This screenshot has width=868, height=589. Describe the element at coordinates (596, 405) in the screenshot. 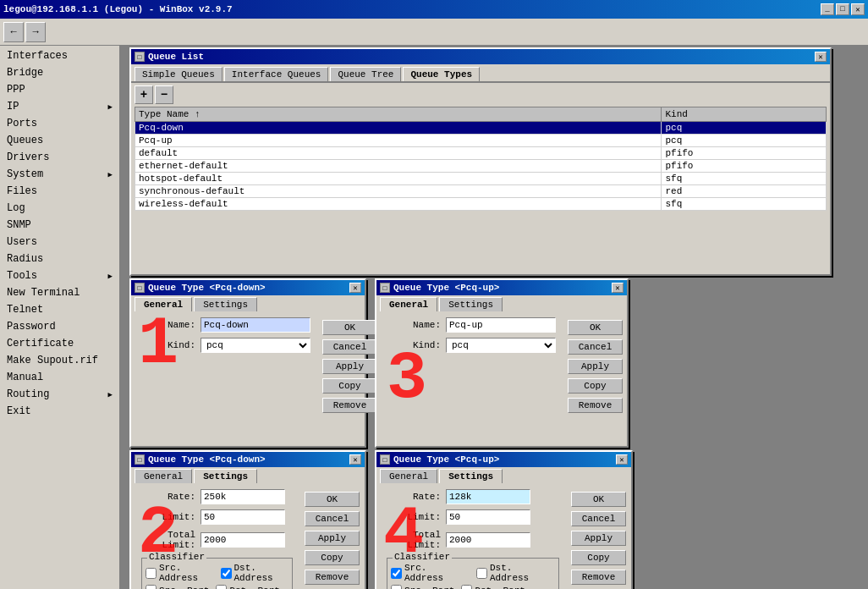

I see `dialog3-remove-btn: Remove` at that location.